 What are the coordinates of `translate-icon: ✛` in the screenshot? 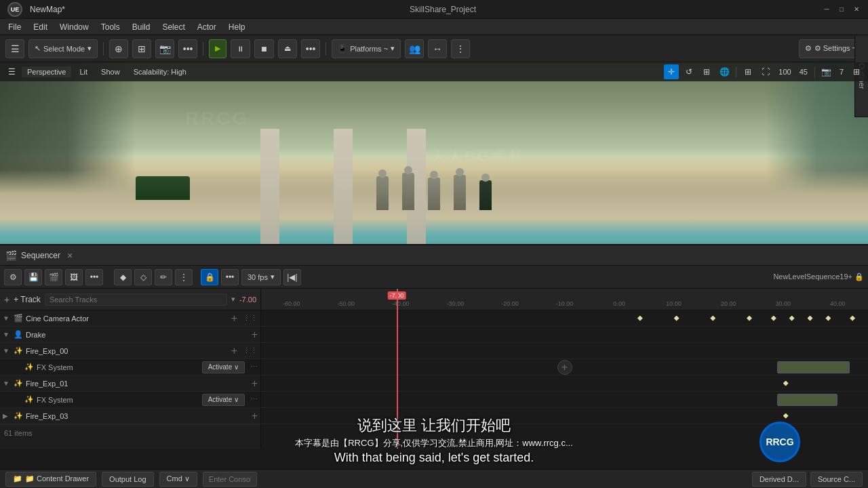 It's located at (671, 72).